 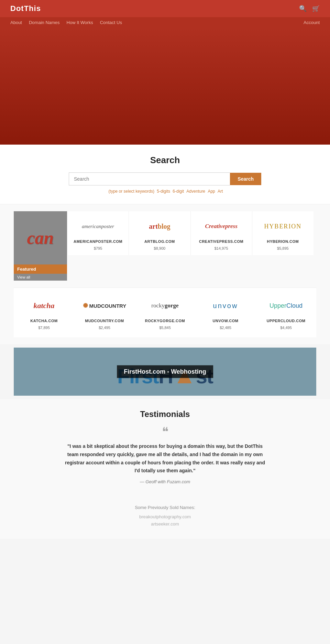 I want to click on search-button: Search, so click(x=245, y=179).